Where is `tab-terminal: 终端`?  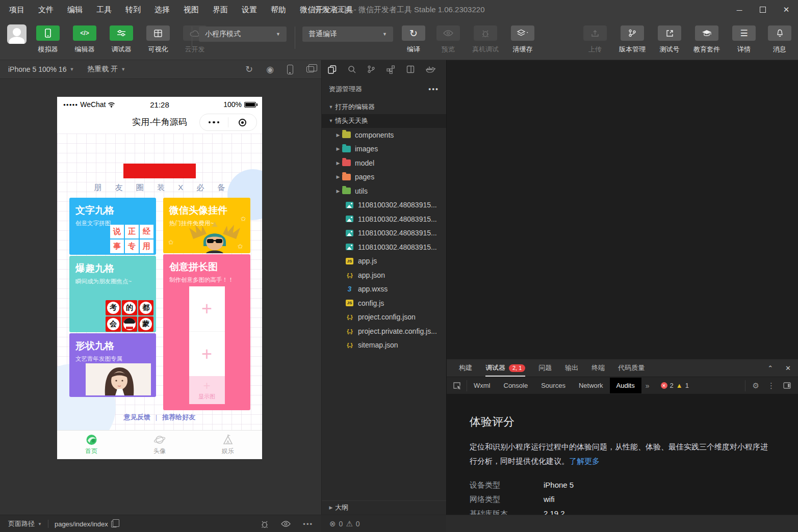 tab-terminal: 终端 is located at coordinates (598, 368).